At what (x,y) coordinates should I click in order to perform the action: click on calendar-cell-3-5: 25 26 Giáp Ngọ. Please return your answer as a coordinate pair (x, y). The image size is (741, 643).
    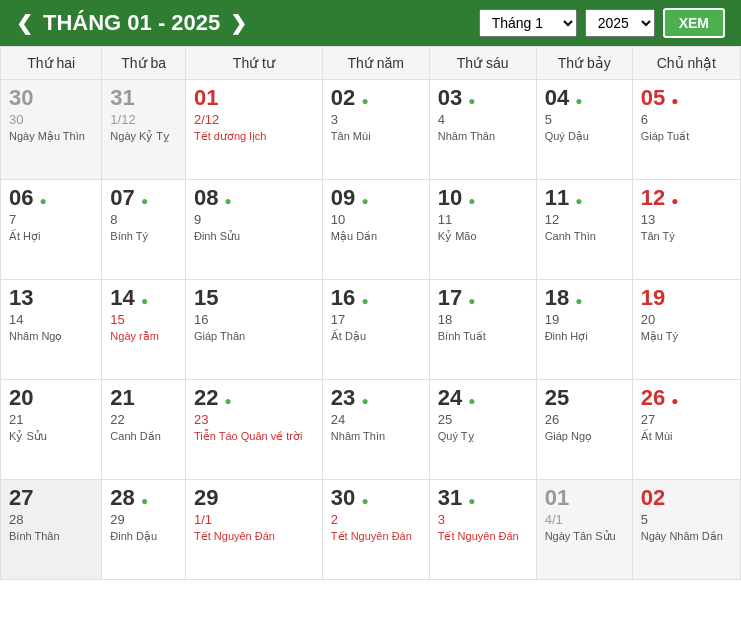
    Looking at the image, I should click on (584, 430).